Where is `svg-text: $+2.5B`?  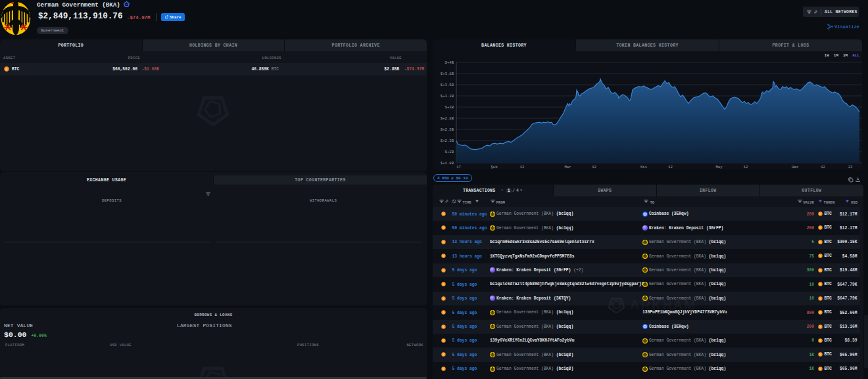 svg-text: $+2.5B is located at coordinates (447, 130).